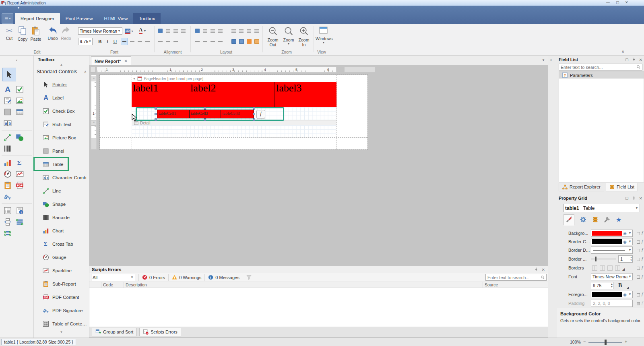 Image resolution: width=644 pixels, height=346 pixels. Describe the element at coordinates (129, 31) in the screenshot. I see `text-highlight-button: ab ▼` at that location.